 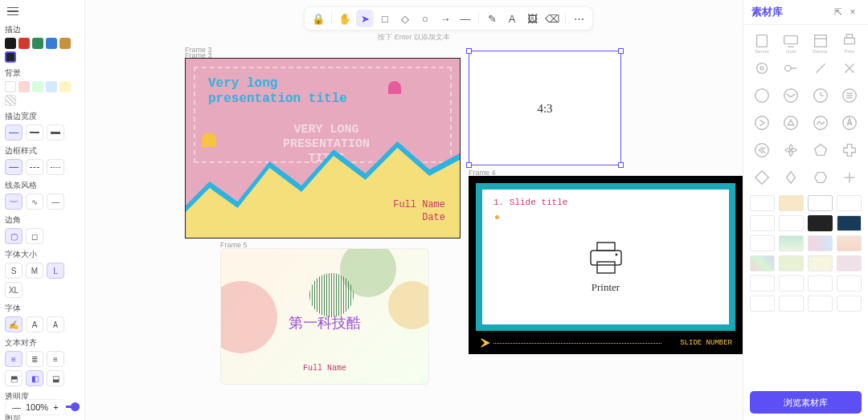 I want to click on corner-round: ◻, so click(x=35, y=236).